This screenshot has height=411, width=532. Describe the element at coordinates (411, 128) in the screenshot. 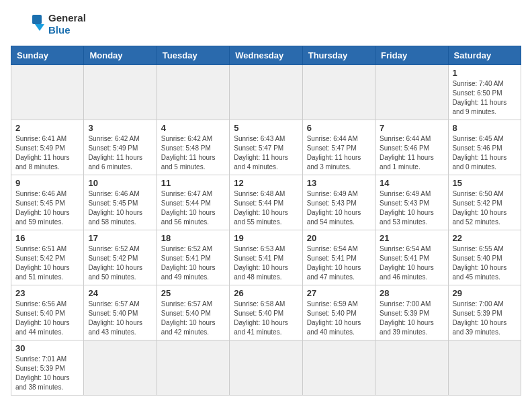

I see `day-number: 7` at that location.